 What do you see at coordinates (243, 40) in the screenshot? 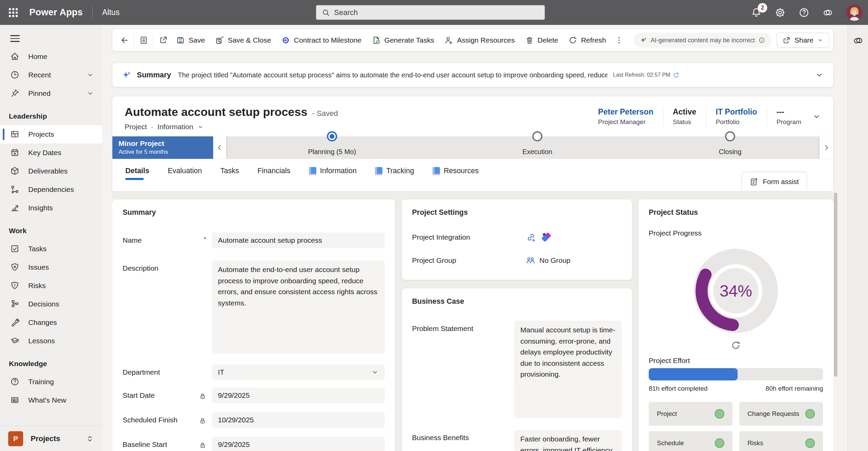
I see `save-and-close-button: Save & Close` at bounding box center [243, 40].